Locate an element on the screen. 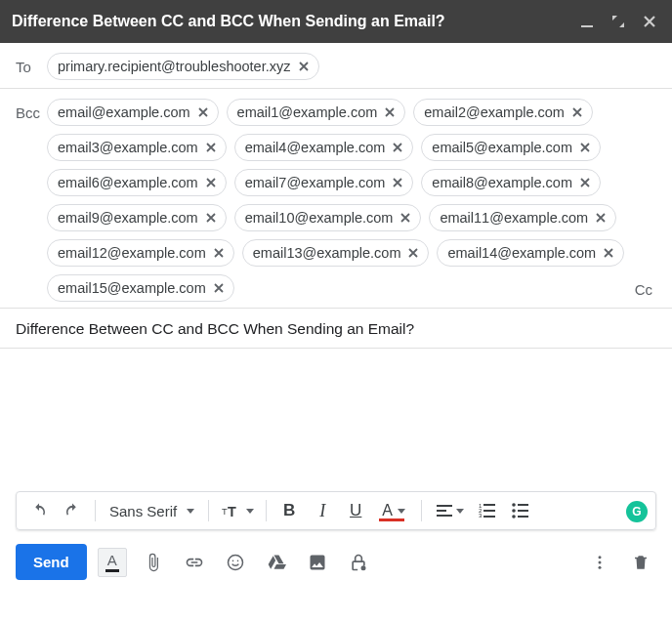  bold-icon: B is located at coordinates (289, 511).